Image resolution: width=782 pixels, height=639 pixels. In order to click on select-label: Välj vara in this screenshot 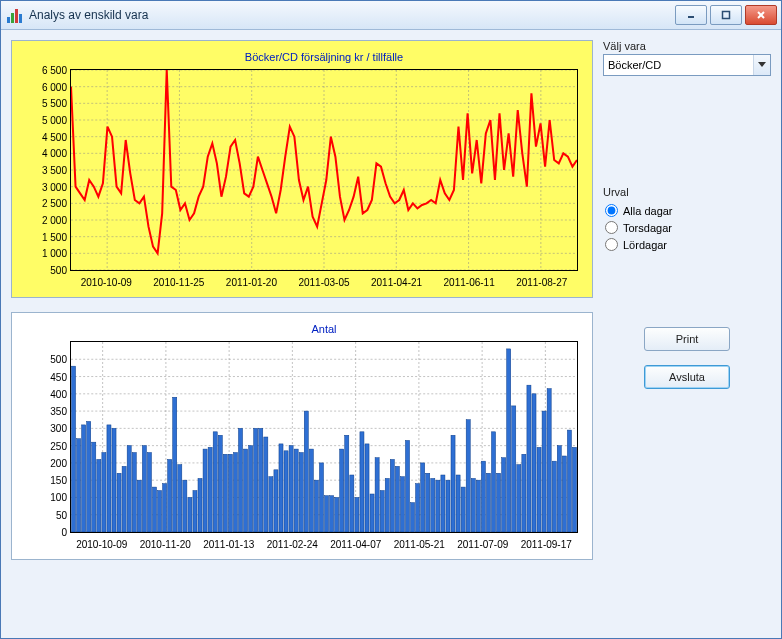, I will do `click(687, 46)`.